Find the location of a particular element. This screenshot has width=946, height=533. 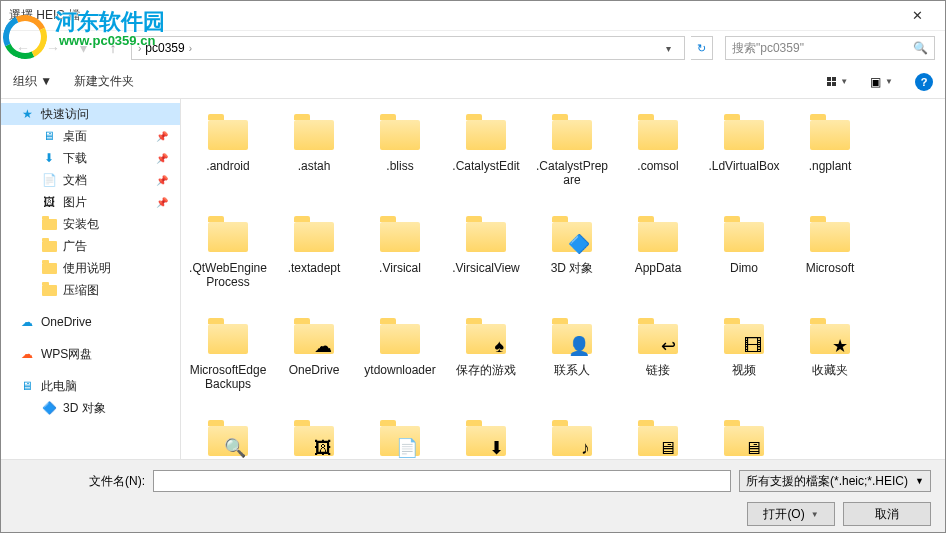

overlay-icon: ♪ is located at coordinates (586, 448).